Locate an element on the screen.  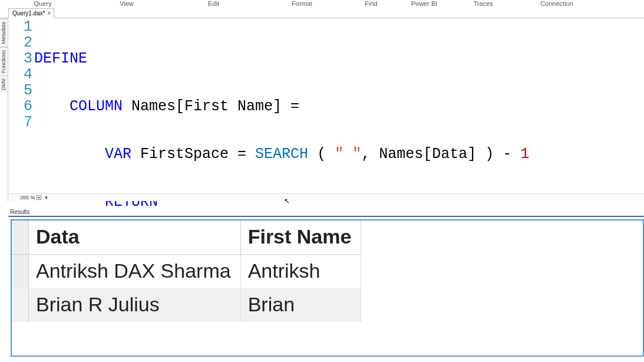
line-number: 1 is located at coordinates (20, 27).